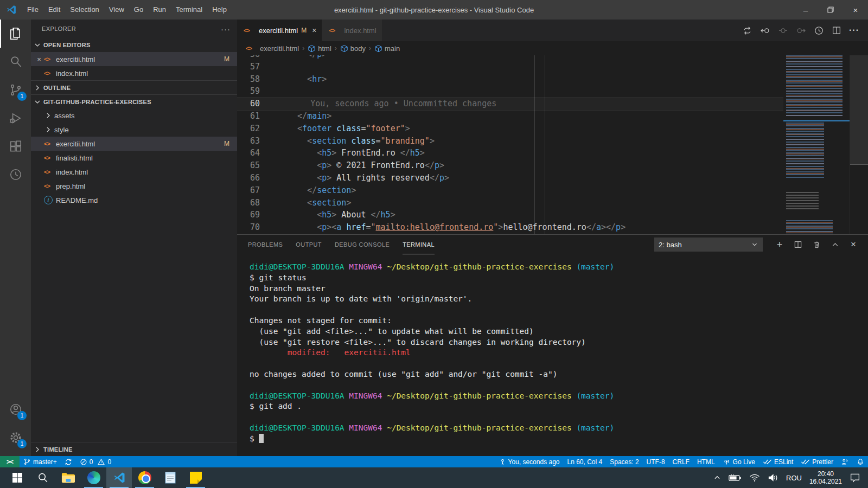 The image size is (868, 488). Describe the element at coordinates (806, 10) in the screenshot. I see `minimize-button: –` at that location.